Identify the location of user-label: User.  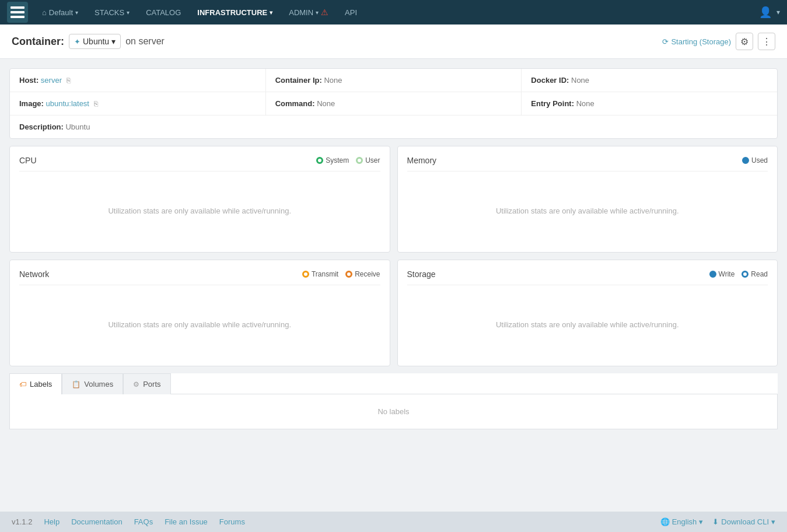
(372, 160).